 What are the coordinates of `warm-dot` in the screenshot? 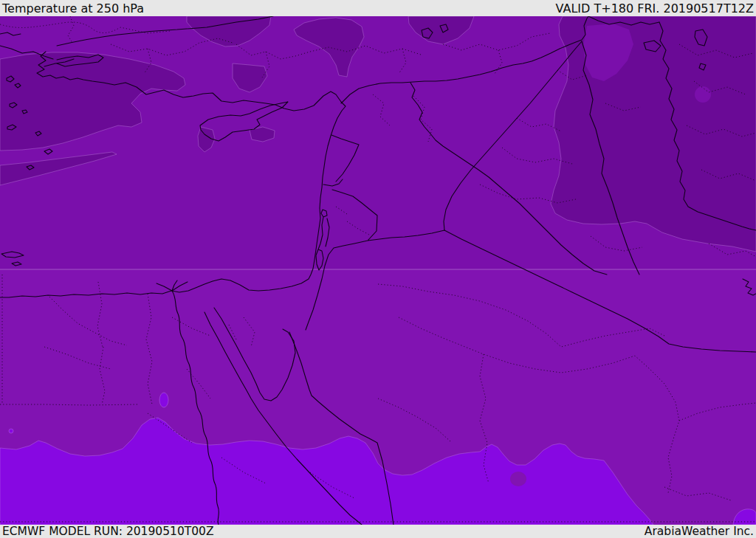 It's located at (11, 431).